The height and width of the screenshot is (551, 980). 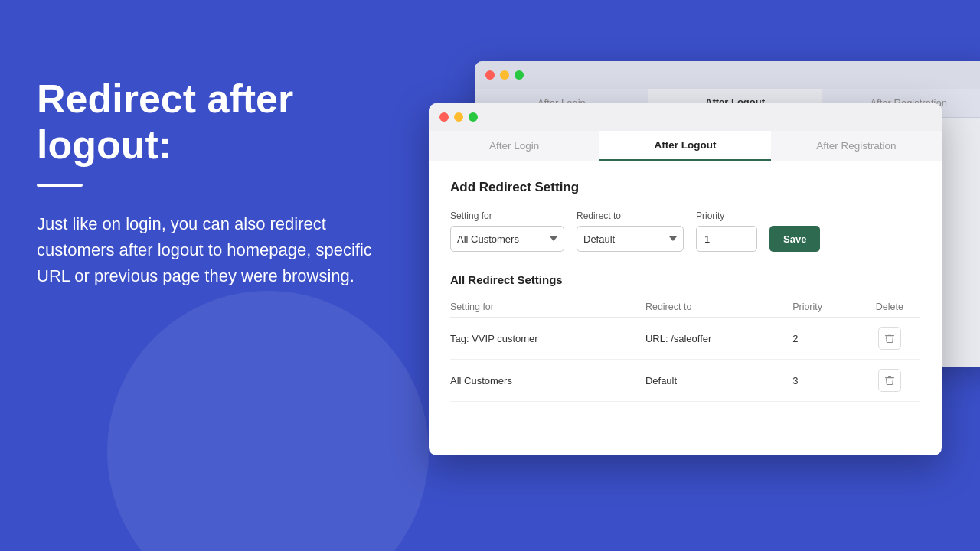 What do you see at coordinates (685, 117) in the screenshot?
I see `titlebar-front` at bounding box center [685, 117].